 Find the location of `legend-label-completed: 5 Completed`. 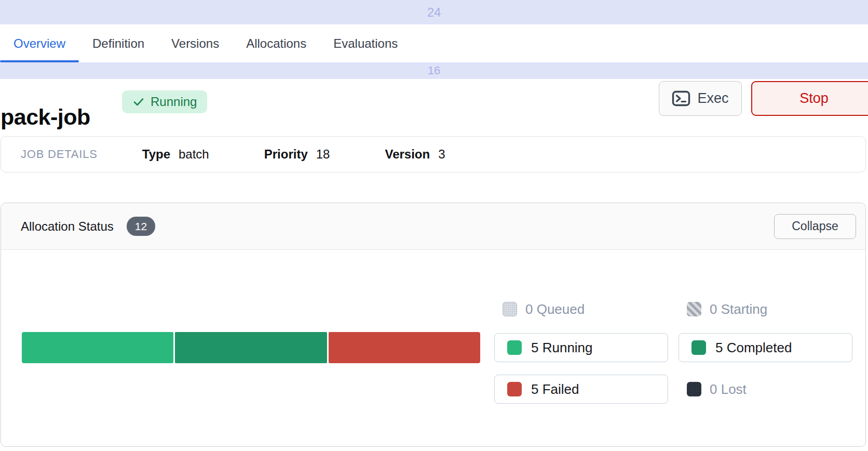

legend-label-completed: 5 Completed is located at coordinates (754, 348).